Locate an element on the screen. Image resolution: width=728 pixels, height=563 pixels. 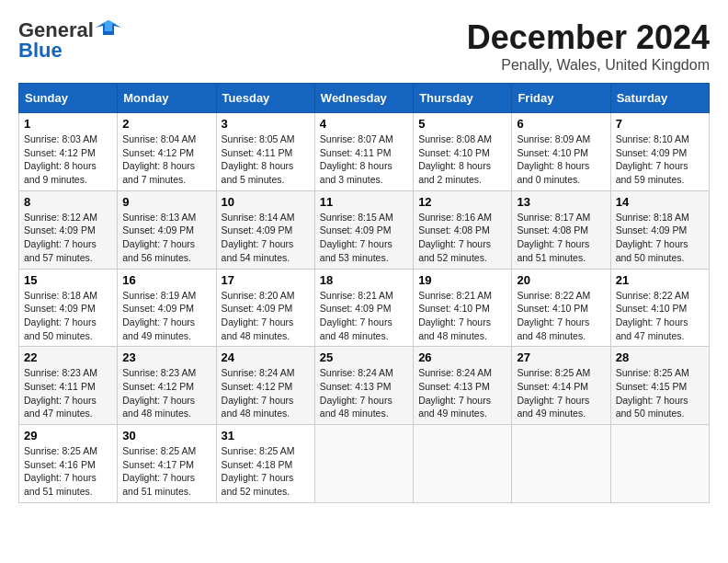
calendar-cell: 8 Sunrise: 8:12 AM Sunset: 4:09 PM Dayli… is located at coordinates (68, 230).